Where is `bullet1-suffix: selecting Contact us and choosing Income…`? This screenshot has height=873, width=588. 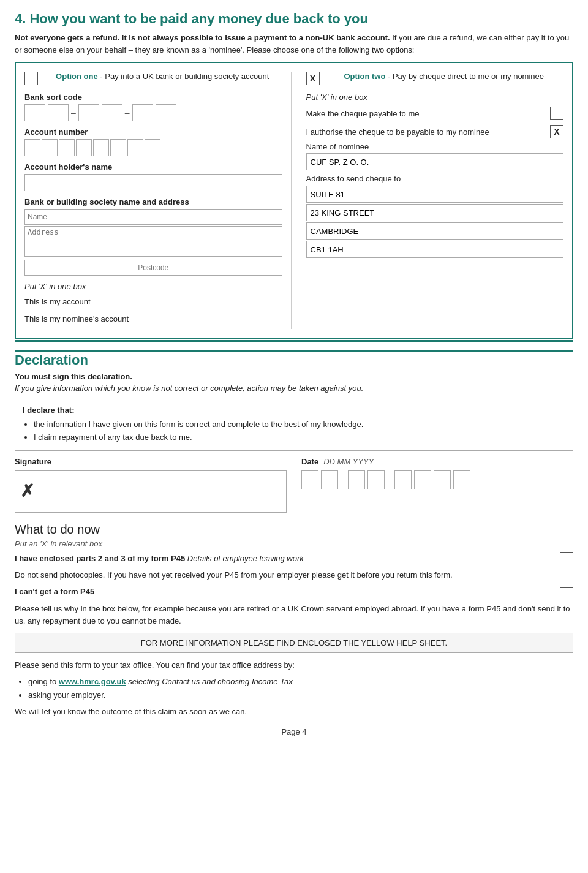
bullet1-suffix: selecting Contact us and choosing Income… is located at coordinates (209, 681).